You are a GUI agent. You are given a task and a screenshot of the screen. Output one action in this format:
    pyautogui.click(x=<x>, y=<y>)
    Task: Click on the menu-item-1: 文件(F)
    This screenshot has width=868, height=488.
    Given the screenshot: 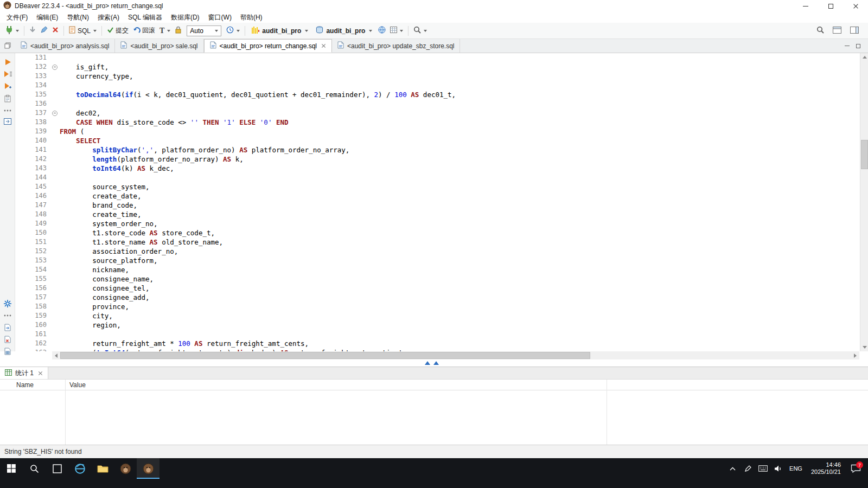 What is the action you would take?
    pyautogui.click(x=17, y=17)
    